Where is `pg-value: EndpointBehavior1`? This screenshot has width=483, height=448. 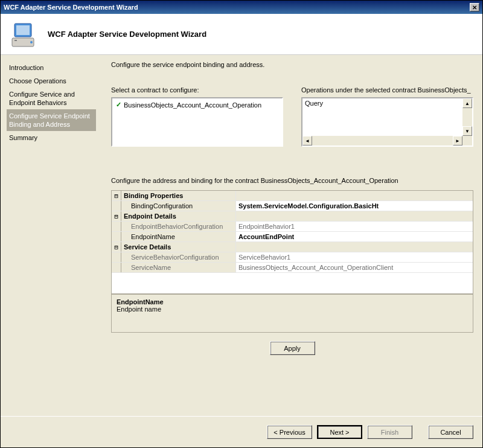 pg-value: EndpointBehavior1 is located at coordinates (354, 226).